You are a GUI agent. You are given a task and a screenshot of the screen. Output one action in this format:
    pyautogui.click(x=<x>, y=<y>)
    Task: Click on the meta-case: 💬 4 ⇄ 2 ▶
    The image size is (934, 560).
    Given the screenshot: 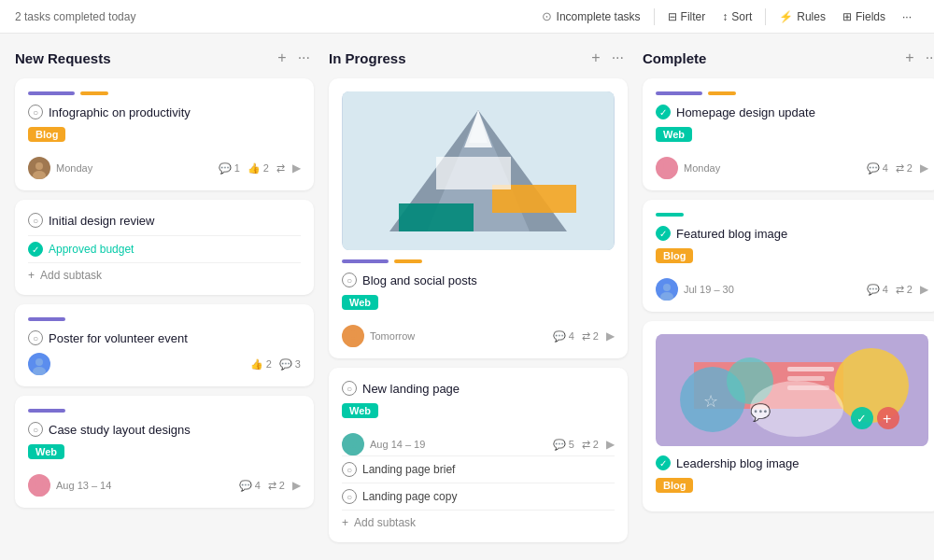 What is the action you would take?
    pyautogui.click(x=270, y=485)
    